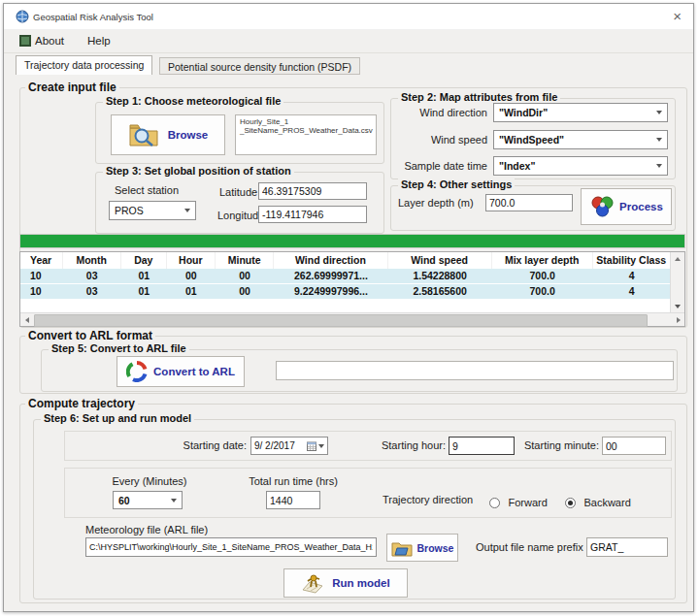 This screenshot has height=616, width=699. What do you see at coordinates (632, 260) in the screenshot?
I see `column-header: Stability Class` at bounding box center [632, 260].